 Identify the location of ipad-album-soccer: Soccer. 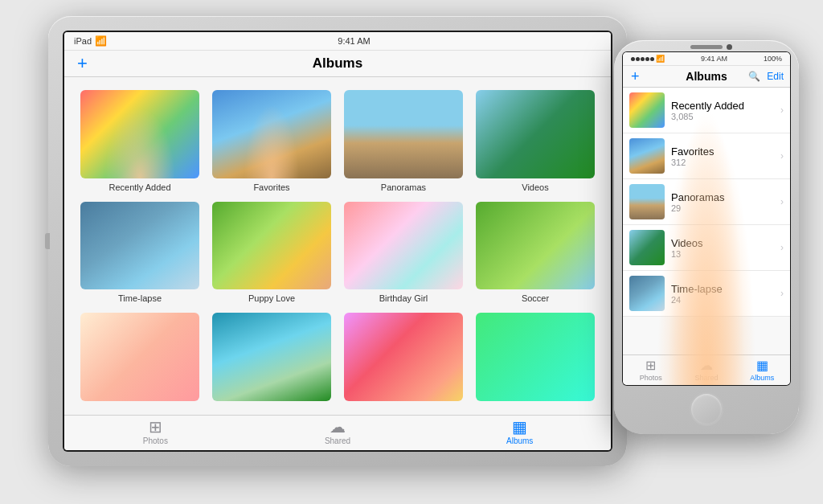
(535, 252).